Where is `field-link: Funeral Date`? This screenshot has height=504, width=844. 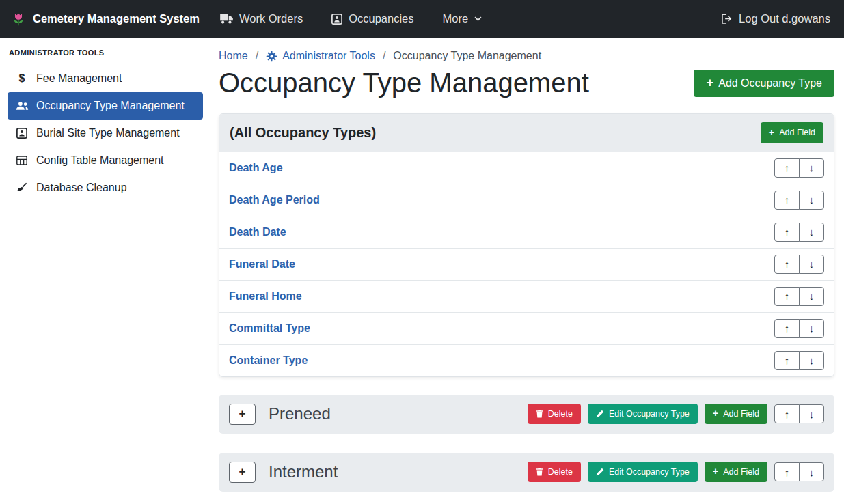 field-link: Funeral Date is located at coordinates (262, 264).